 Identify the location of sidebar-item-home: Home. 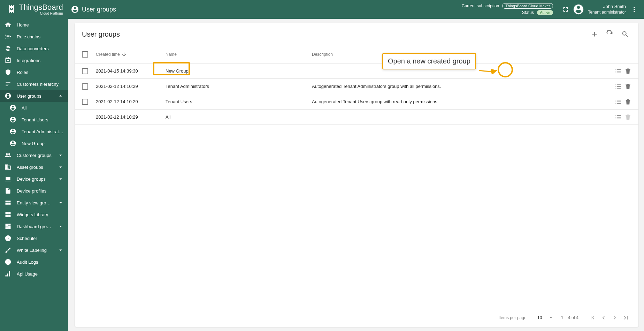
(34, 25).